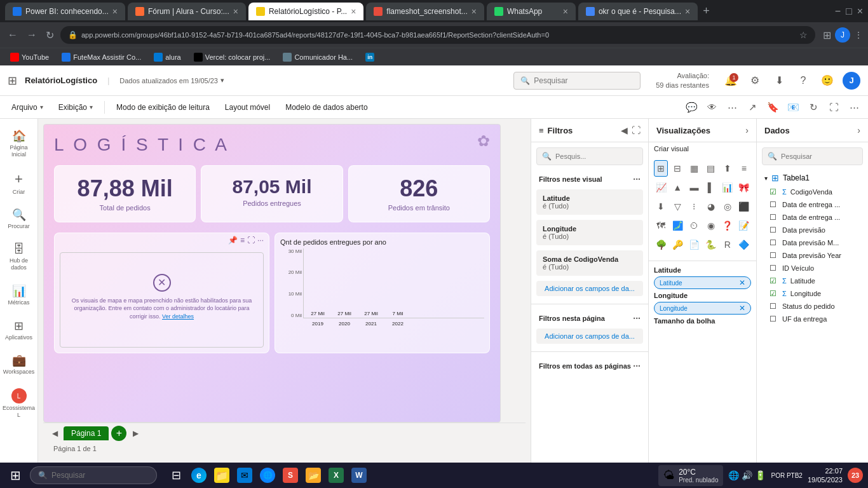 The height and width of the screenshot is (488, 868). What do you see at coordinates (677, 226) in the screenshot?
I see `viz-btn-filled-map: 🗾` at bounding box center [677, 226].